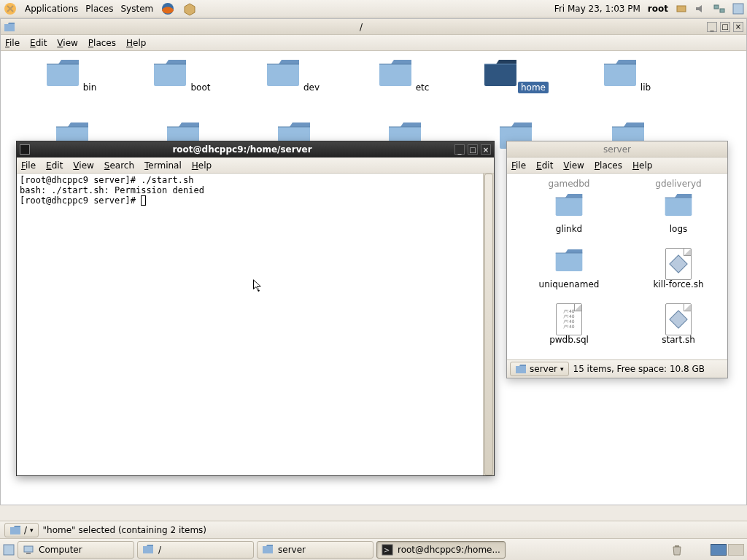  Describe the element at coordinates (617, 149) in the screenshot. I see `nautilus-server-title: server` at that location.